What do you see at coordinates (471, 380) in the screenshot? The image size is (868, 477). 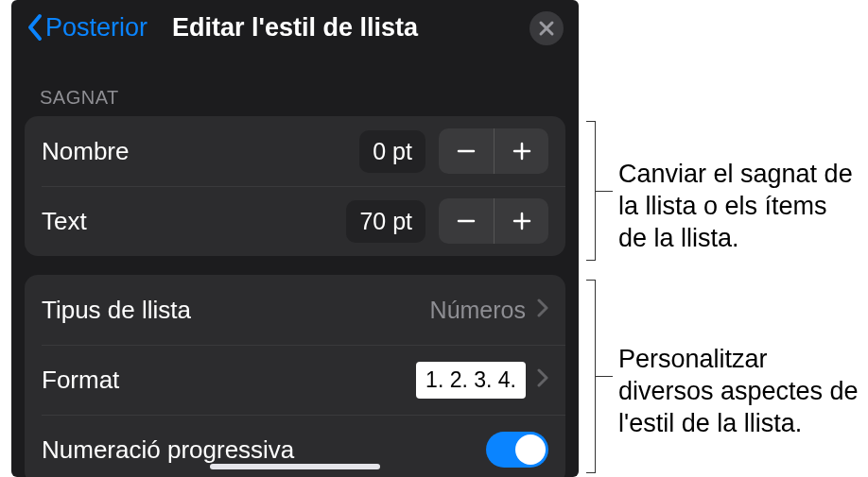 I see `value-format: 1. 2. 3. 4.` at bounding box center [471, 380].